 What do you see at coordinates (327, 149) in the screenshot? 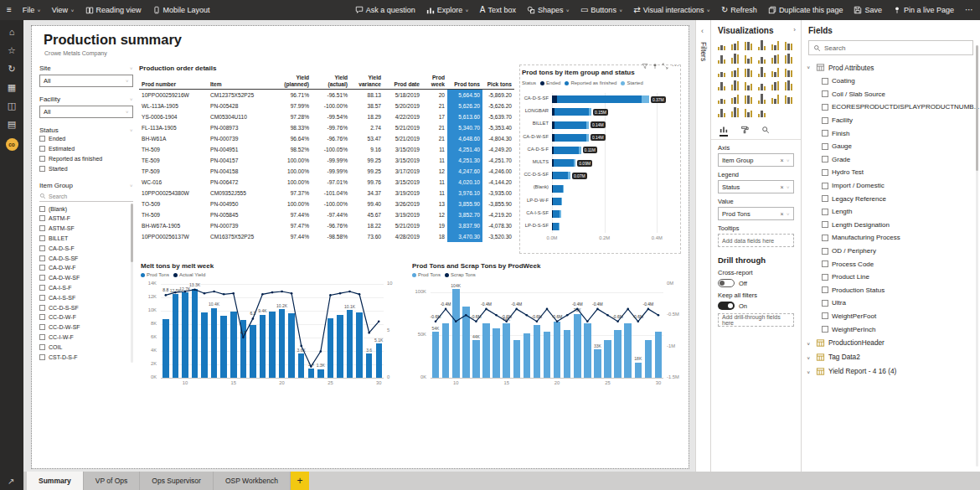
I see `table-row: TH-509PN-00495198.52%-100.05%9.163/15/20…` at bounding box center [327, 149].